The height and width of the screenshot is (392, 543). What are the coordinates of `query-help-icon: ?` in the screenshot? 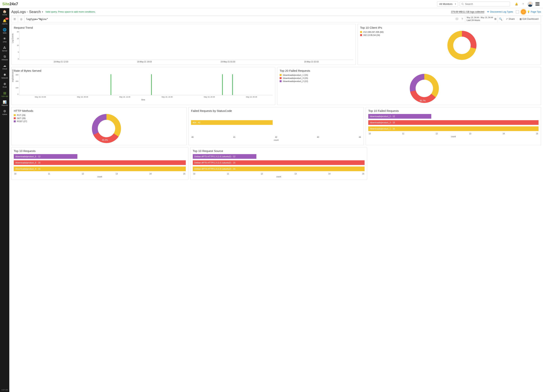 It's located at (462, 19).